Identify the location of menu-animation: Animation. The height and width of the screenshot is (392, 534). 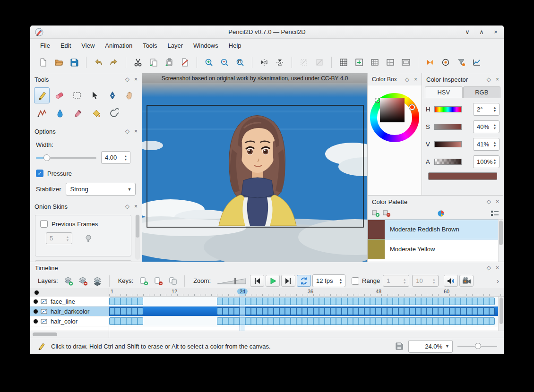
(119, 45).